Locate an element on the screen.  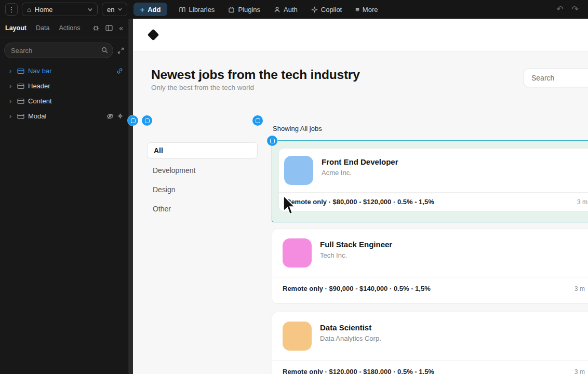
book-icon is located at coordinates (182, 9).